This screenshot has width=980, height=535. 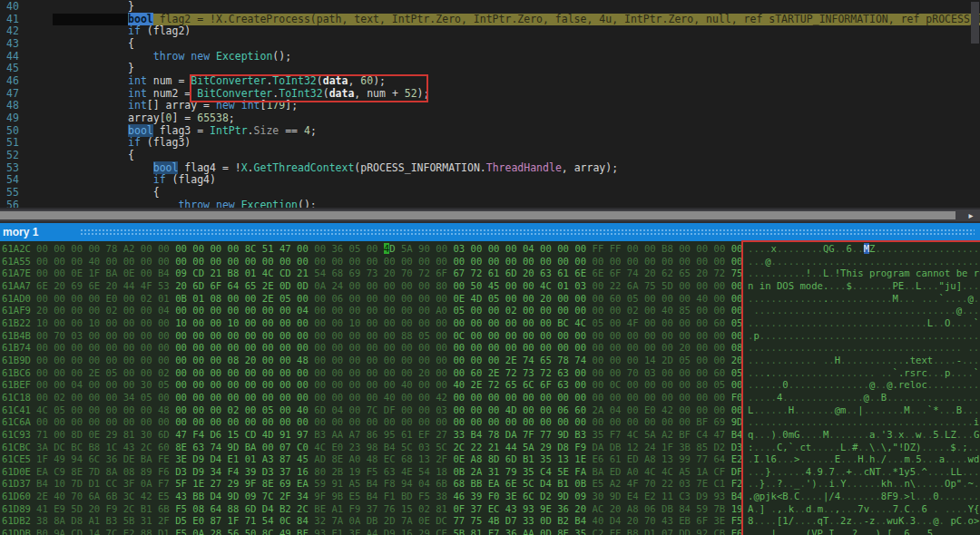 What do you see at coordinates (26, 20) in the screenshot?
I see `line-number: 41` at bounding box center [26, 20].